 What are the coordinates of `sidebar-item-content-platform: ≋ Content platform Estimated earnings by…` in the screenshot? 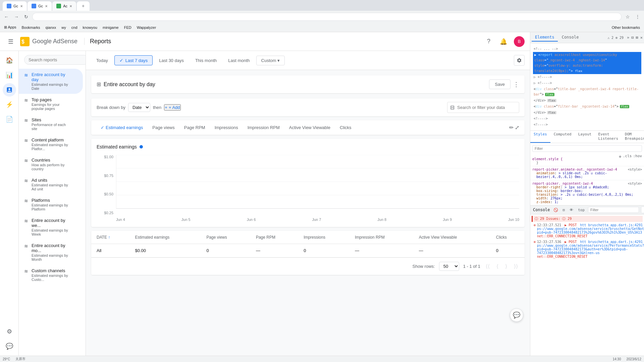 It's located at (51, 144).